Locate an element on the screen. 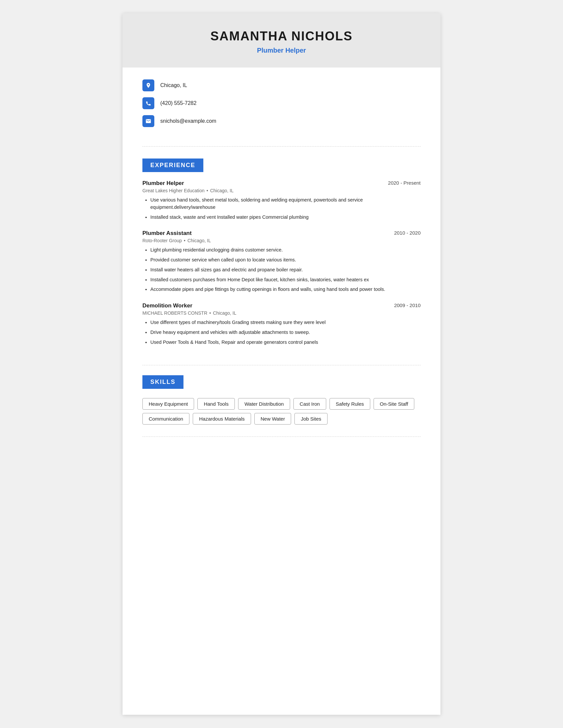  job-header: Plumber Helper2020 - Present is located at coordinates (282, 183).